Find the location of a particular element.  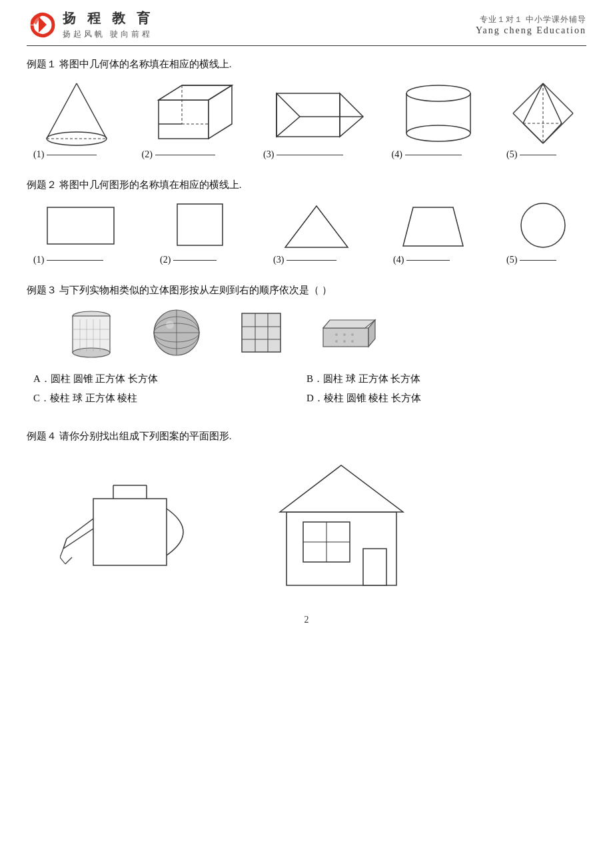

ex1-shapes-row is located at coordinates (306, 113).